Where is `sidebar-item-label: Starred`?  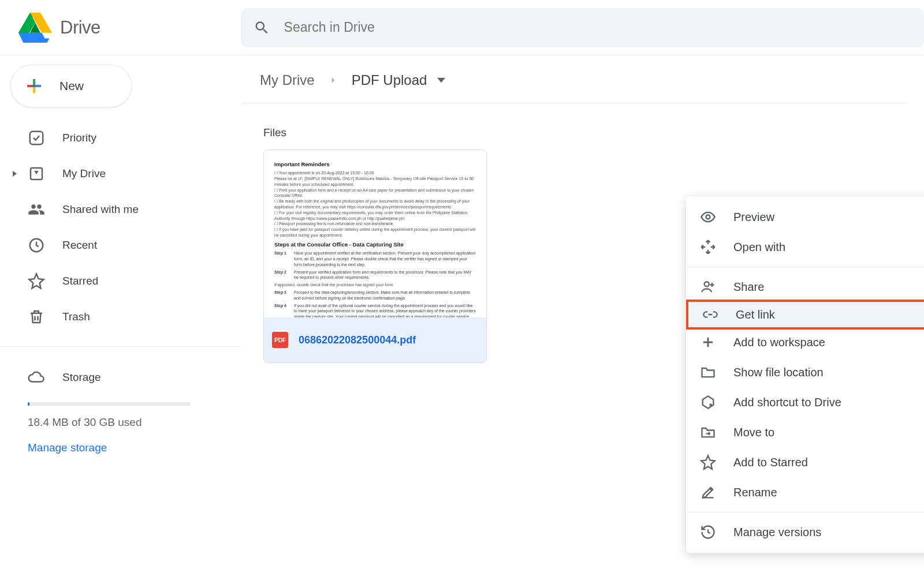
sidebar-item-label: Starred is located at coordinates (80, 281).